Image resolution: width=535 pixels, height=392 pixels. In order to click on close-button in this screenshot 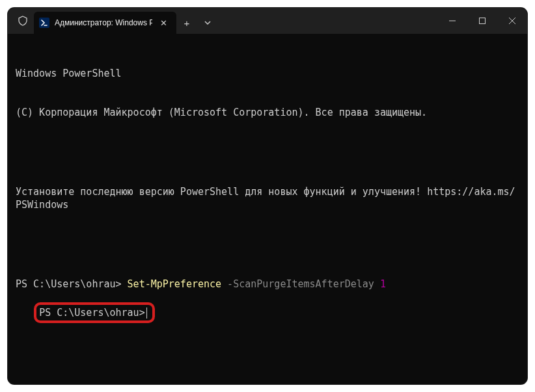, I will do `click(512, 21)`.